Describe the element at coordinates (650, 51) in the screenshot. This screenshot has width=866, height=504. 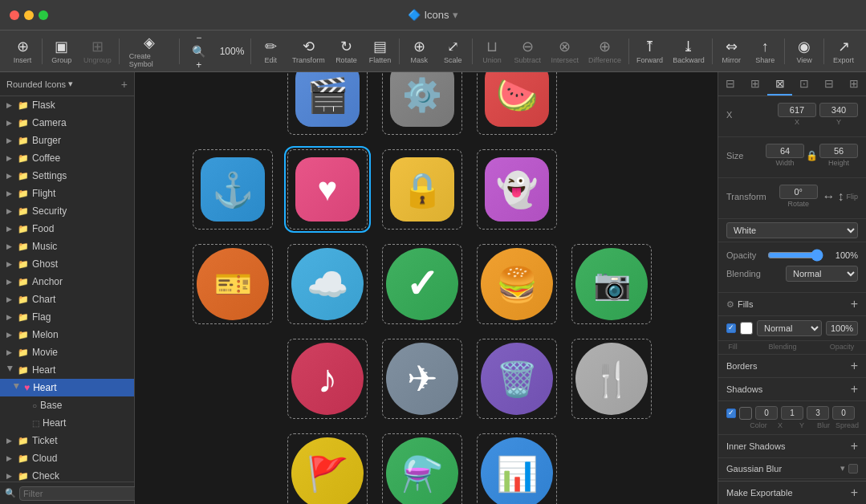
I see `forward-button: ⤒ Forward` at that location.